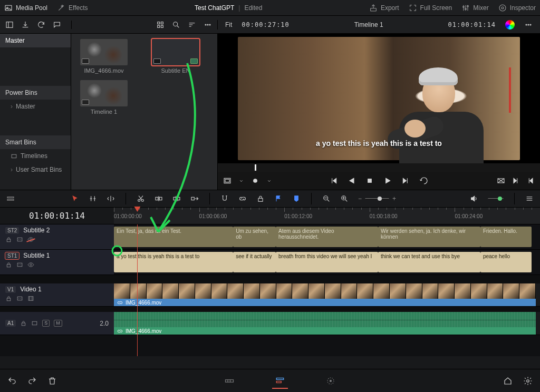 The width and height of the screenshot is (540, 392). What do you see at coordinates (35, 106) in the screenshot?
I see `power-bin-master: ›Master` at bounding box center [35, 106].